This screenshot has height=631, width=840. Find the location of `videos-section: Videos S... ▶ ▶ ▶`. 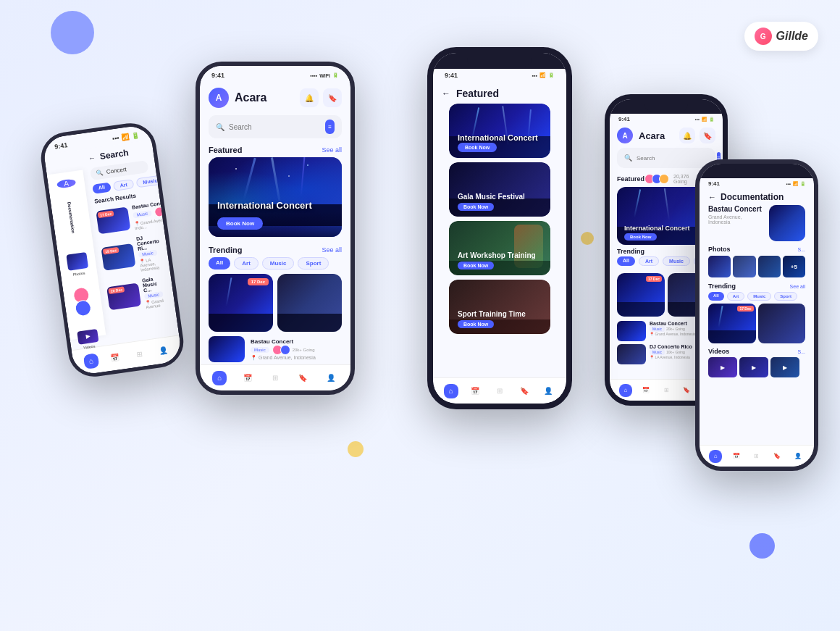

videos-section: Videos S... ▶ ▶ ▶ is located at coordinates (757, 362).